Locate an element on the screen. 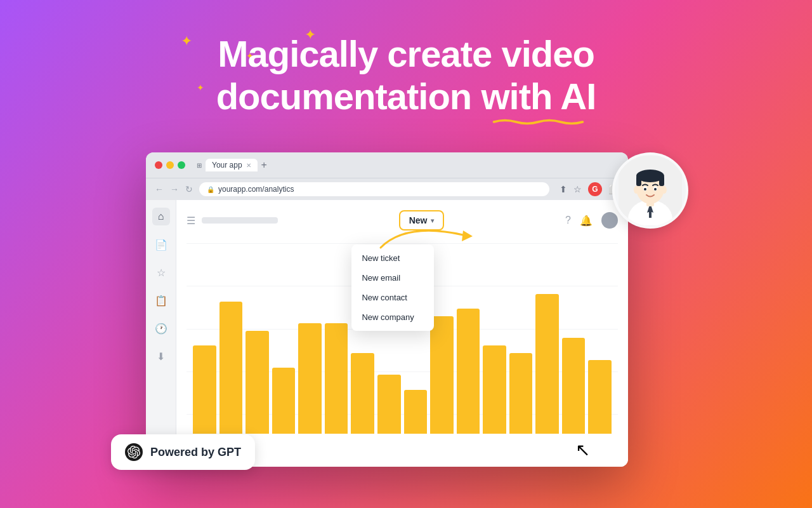  bookmark-icon: ☆ is located at coordinates (577, 189).